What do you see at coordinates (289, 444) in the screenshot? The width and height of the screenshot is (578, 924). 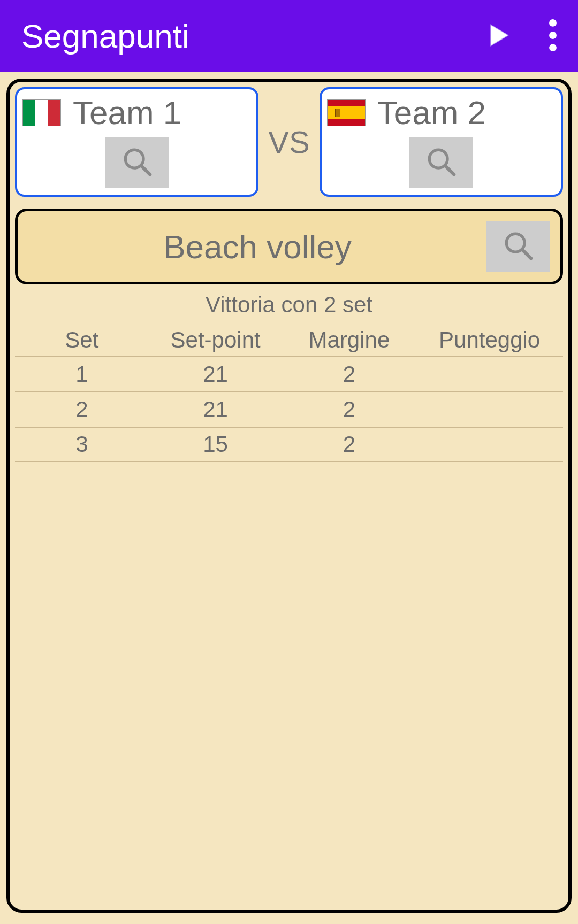 I see `table-row: 3152` at bounding box center [289, 444].